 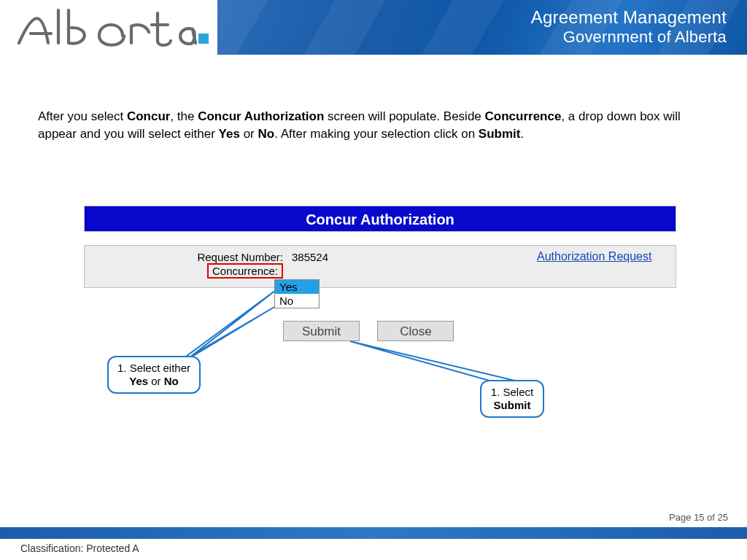 I want to click on close-button: Close, so click(x=416, y=331).